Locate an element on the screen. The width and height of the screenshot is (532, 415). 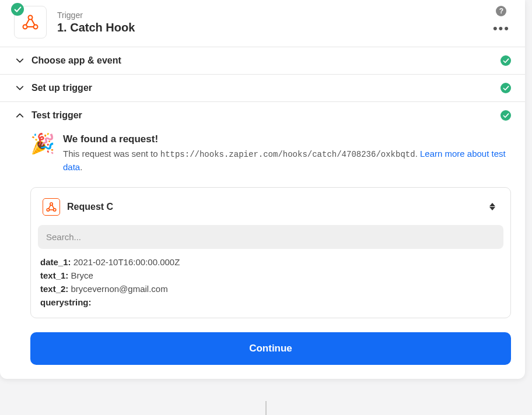
field-value: brycevernon@gmail.com is located at coordinates (120, 289).